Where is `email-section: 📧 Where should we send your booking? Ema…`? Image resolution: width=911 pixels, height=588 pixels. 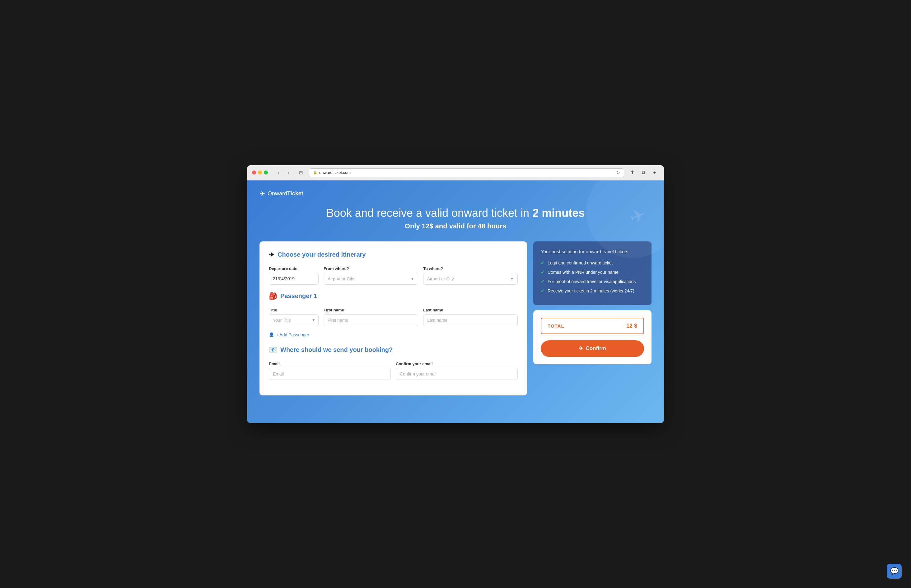 email-section: 📧 Where should we send your booking? Ema… is located at coordinates (393, 363).